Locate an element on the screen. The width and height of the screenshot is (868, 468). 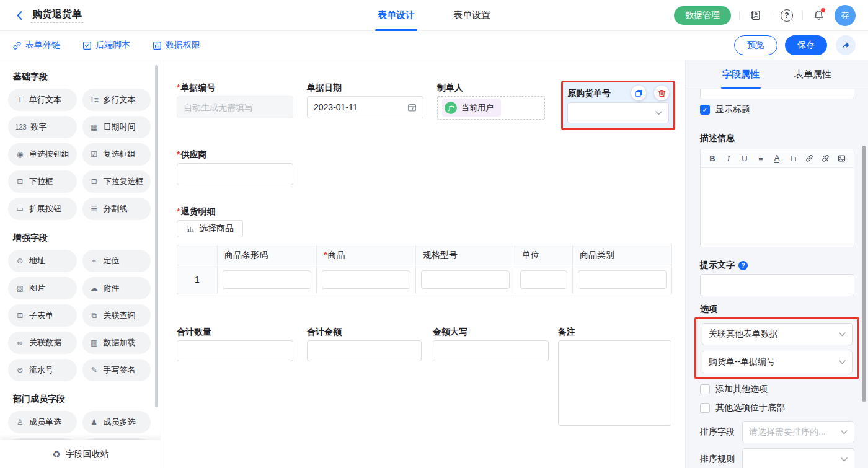
sidebar-item-single-line-text: T单行文本 is located at coordinates (42, 100).